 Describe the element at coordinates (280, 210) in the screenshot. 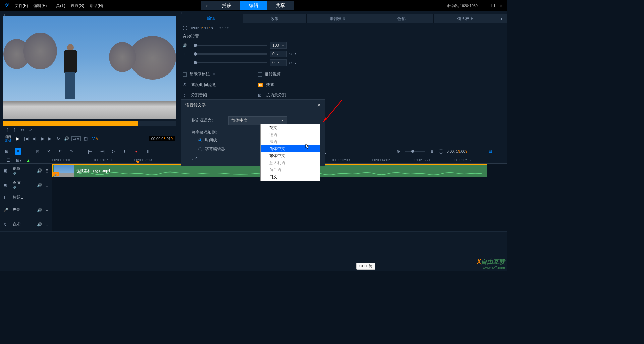

I see `track-voice-content` at that location.